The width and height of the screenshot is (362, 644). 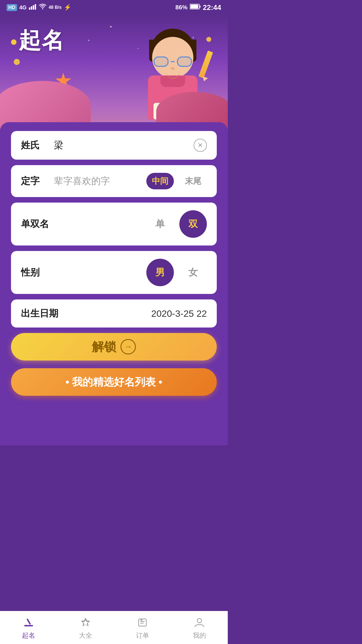 I want to click on app-title: 起名, so click(x=38, y=41).